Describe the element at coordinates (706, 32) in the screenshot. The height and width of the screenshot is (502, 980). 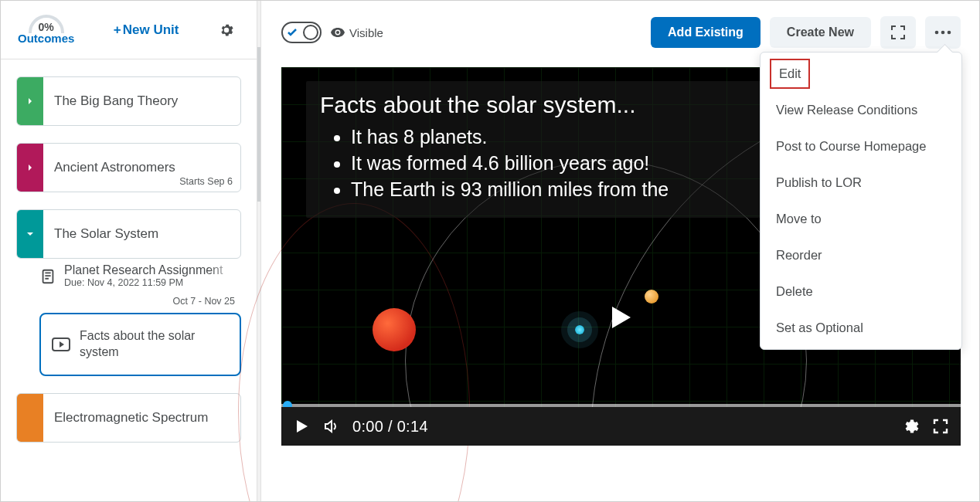
I see `add-existing-button: Add Existing` at that location.